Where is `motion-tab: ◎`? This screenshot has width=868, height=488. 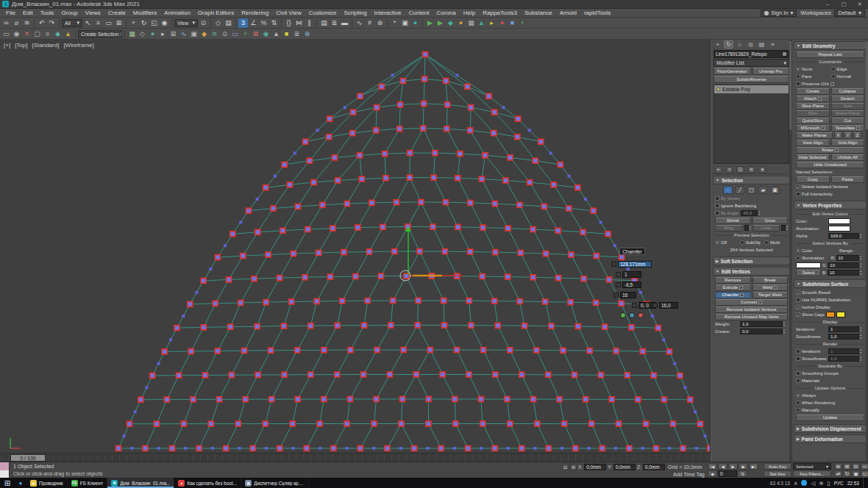 motion-tab: ◎ is located at coordinates (750, 44).